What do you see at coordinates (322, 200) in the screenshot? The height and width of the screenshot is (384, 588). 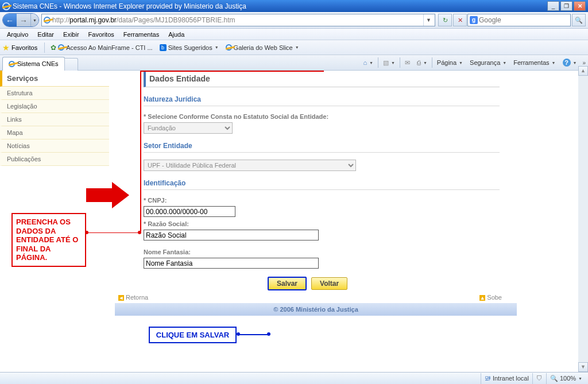 I see `label-cnpj: * CNPJ:` at bounding box center [322, 200].